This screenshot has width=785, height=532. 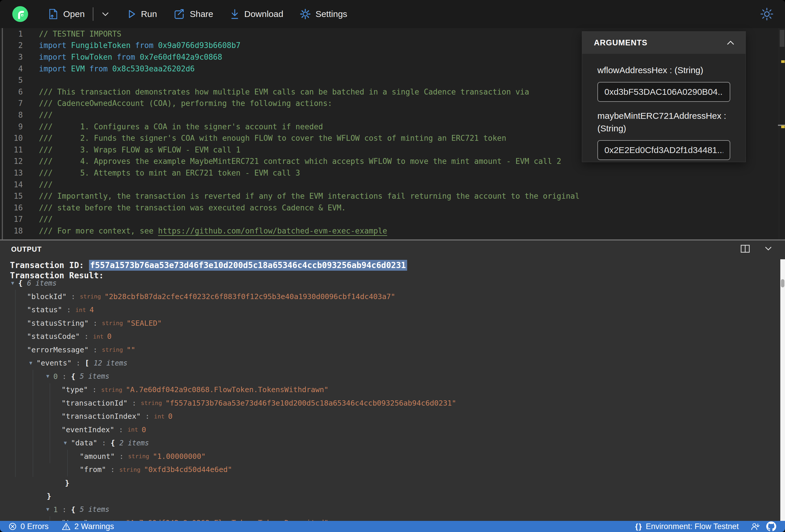 I want to click on github-icon, so click(x=771, y=526).